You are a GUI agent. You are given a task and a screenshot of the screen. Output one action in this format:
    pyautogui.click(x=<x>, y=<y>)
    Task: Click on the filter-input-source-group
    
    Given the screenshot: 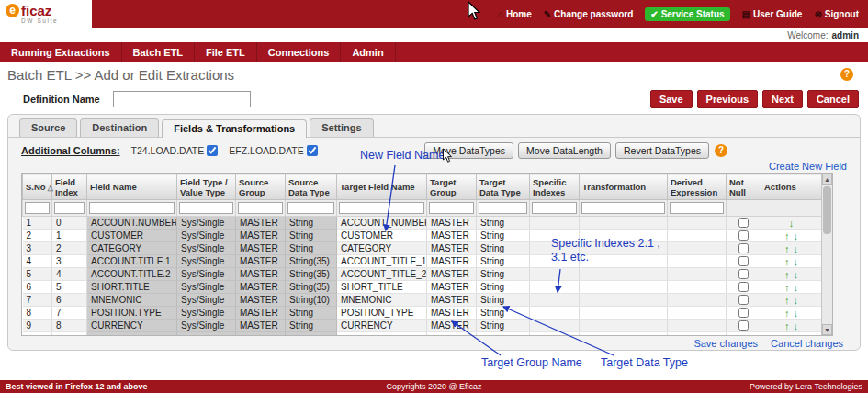 What is the action you would take?
    pyautogui.click(x=261, y=208)
    